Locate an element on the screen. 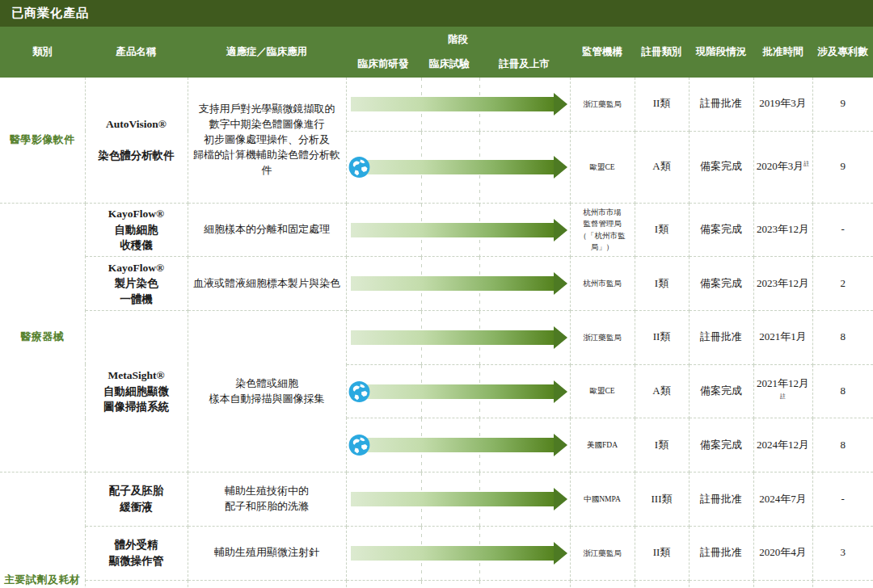 This screenshot has height=588, width=873. time-cell: 2021年12月註 is located at coordinates (782, 391).